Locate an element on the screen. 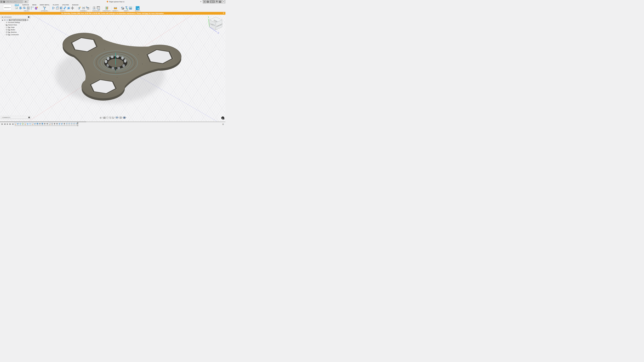 This screenshot has height=362, width=644. measure-icon is located at coordinates (116, 8).